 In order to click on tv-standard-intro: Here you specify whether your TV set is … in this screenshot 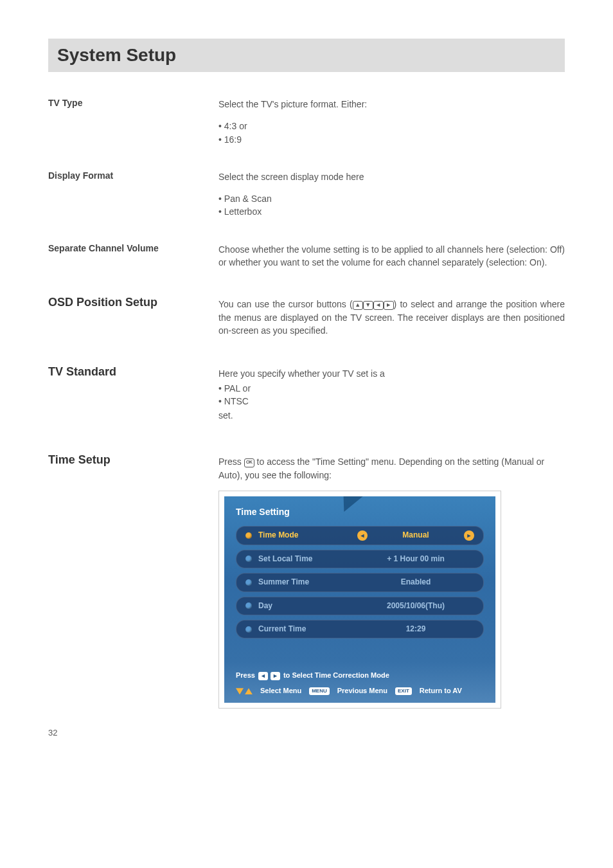, I will do `click(392, 374)`.